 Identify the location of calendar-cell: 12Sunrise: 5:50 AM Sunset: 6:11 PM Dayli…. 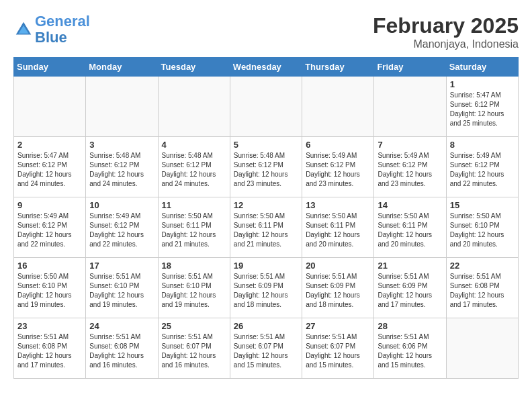
(266, 228).